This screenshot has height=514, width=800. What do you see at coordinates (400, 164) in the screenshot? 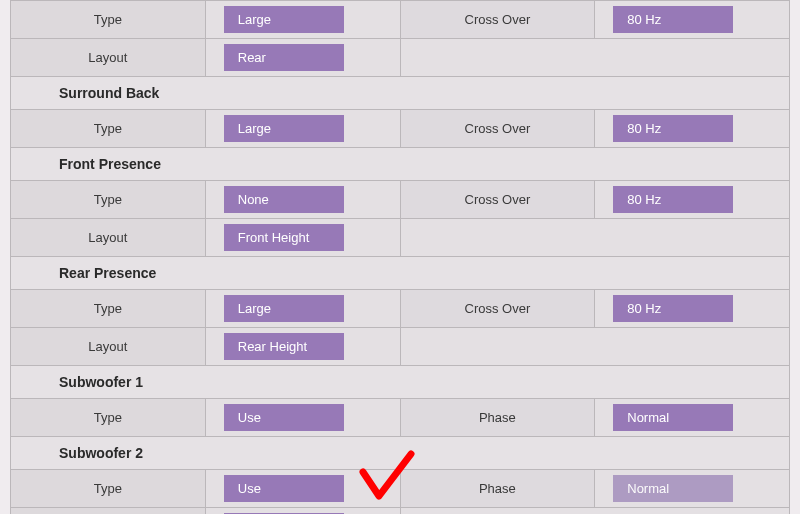
I see `section-header: Front Presence` at bounding box center [400, 164].